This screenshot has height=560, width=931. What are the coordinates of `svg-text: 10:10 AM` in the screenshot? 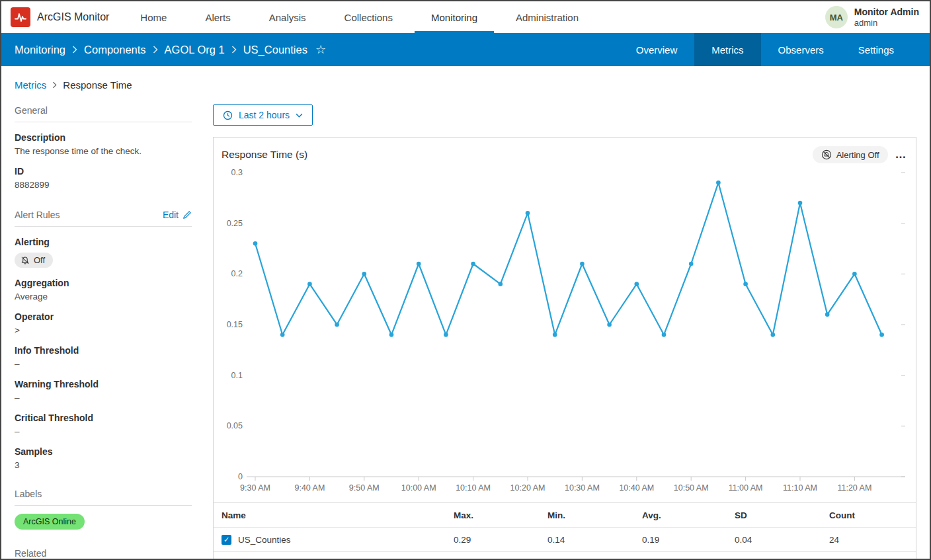 It's located at (473, 488).